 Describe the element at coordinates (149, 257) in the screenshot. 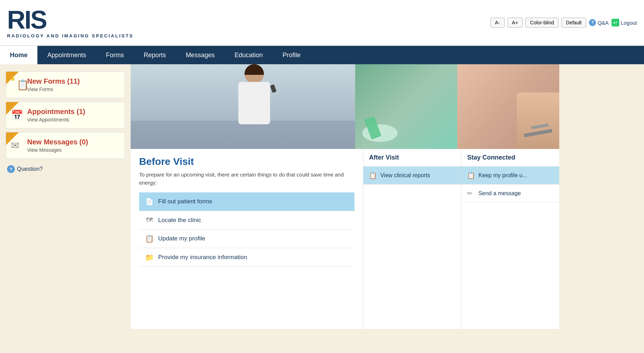

I see `insurance-icon: 📁` at that location.